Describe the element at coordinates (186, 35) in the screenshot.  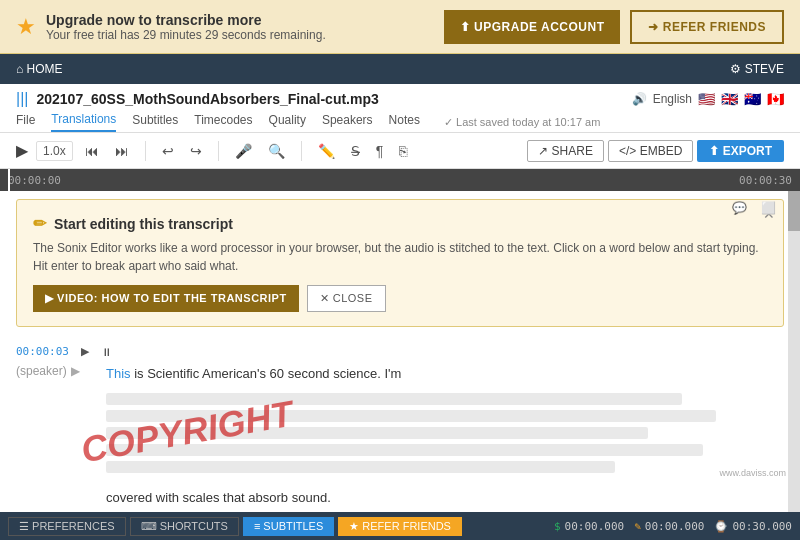
I see `banner-subtitle: Your free trial has 29 minutes 29 second…` at that location.